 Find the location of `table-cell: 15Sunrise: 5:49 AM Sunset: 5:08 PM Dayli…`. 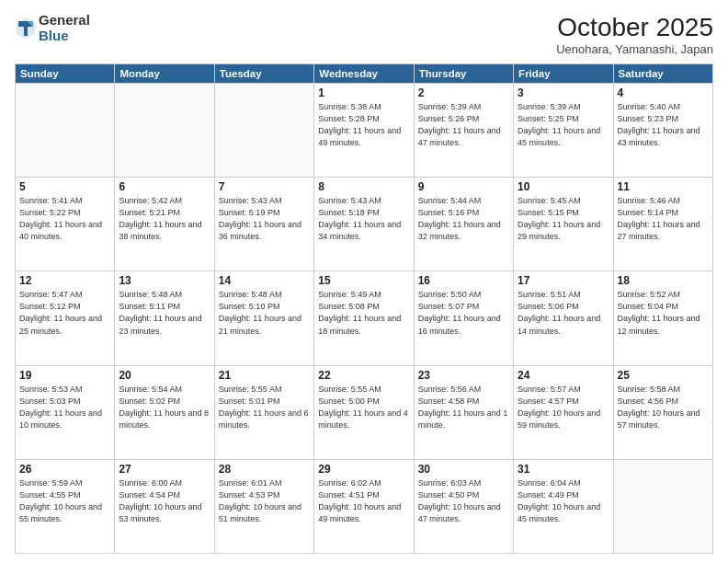

table-cell: 15Sunrise: 5:49 AM Sunset: 5:08 PM Dayli… is located at coordinates (364, 318).